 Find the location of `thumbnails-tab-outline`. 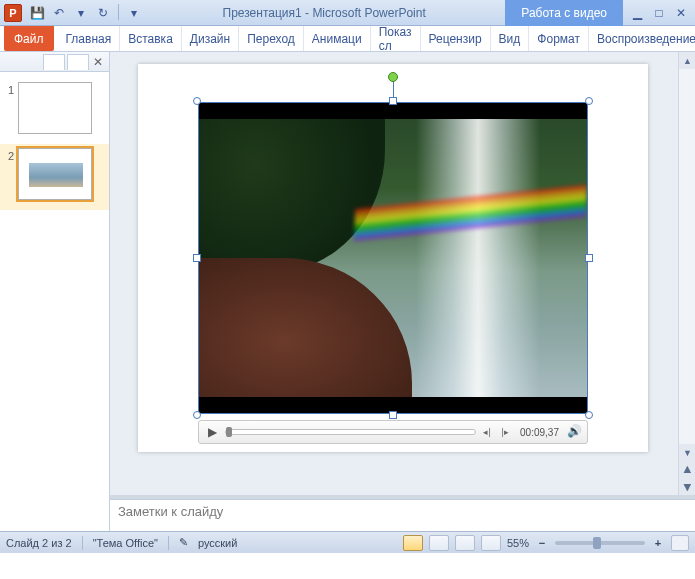

thumbnails-tab-outline is located at coordinates (78, 62).